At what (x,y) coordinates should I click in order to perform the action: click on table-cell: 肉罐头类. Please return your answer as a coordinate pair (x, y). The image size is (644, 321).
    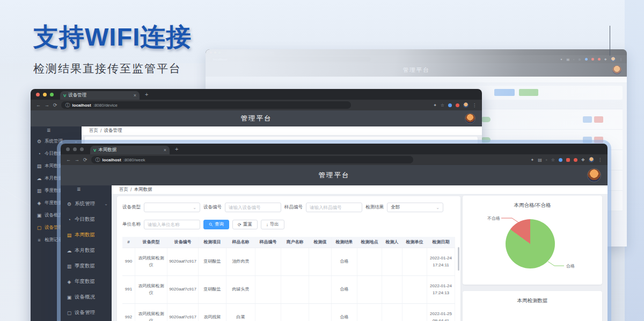
    Looking at the image, I should click on (241, 289).